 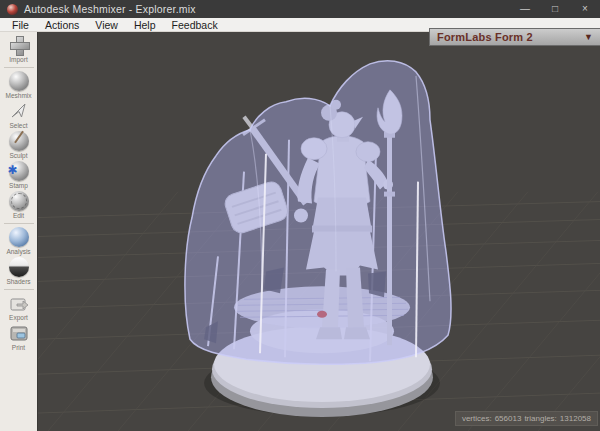 What do you see at coordinates (540, 418) in the screenshot?
I see `triangles-label: triangles:` at bounding box center [540, 418].